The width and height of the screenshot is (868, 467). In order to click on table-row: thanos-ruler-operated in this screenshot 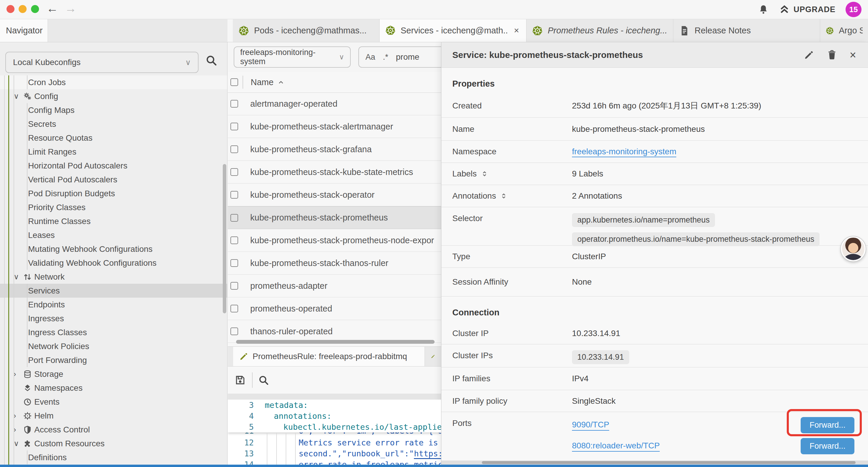, I will do `click(334, 331)`.